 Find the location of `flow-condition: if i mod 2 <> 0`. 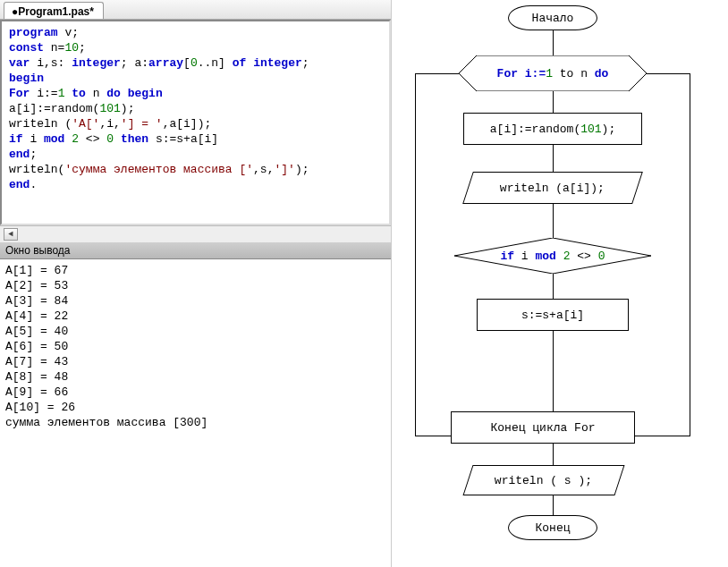

flow-condition: if i mod 2 <> 0 is located at coordinates (553, 256).